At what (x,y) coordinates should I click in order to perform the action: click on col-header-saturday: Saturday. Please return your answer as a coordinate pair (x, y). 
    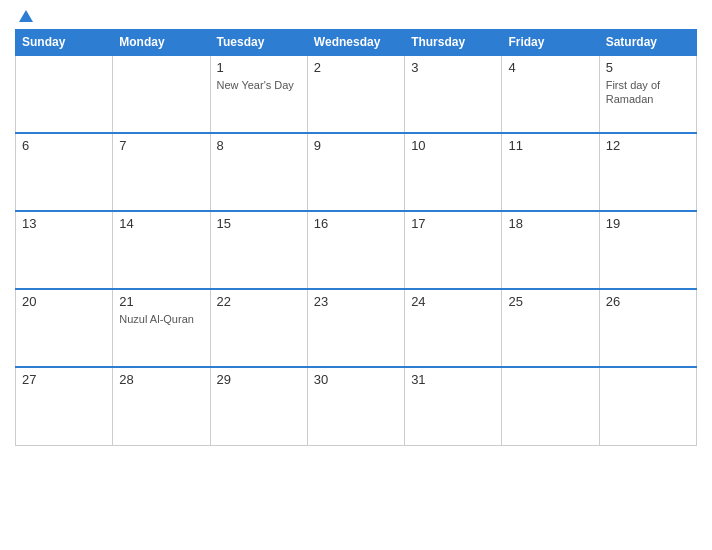
    Looking at the image, I should click on (648, 43).